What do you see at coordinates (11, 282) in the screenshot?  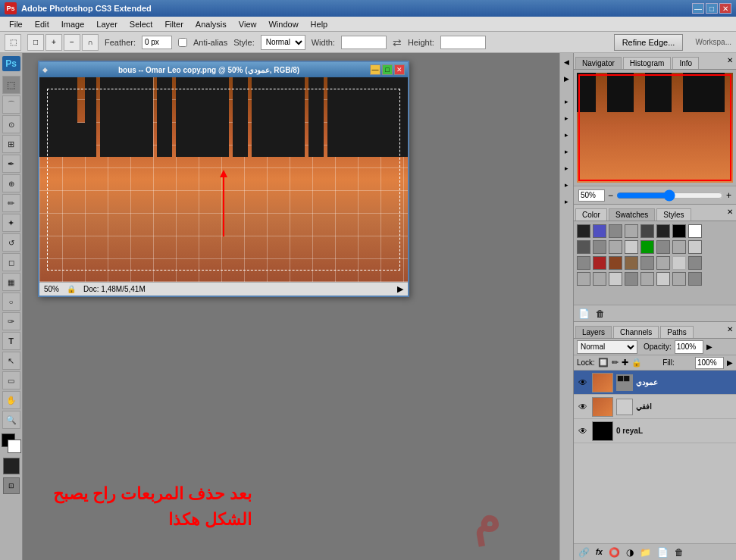 I see `gradient-tool: ▦` at bounding box center [11, 282].